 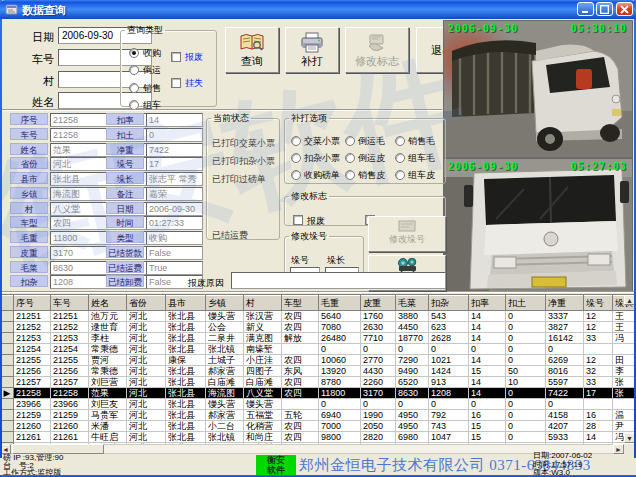 I want to click on maximize-button, so click(x=604, y=9).